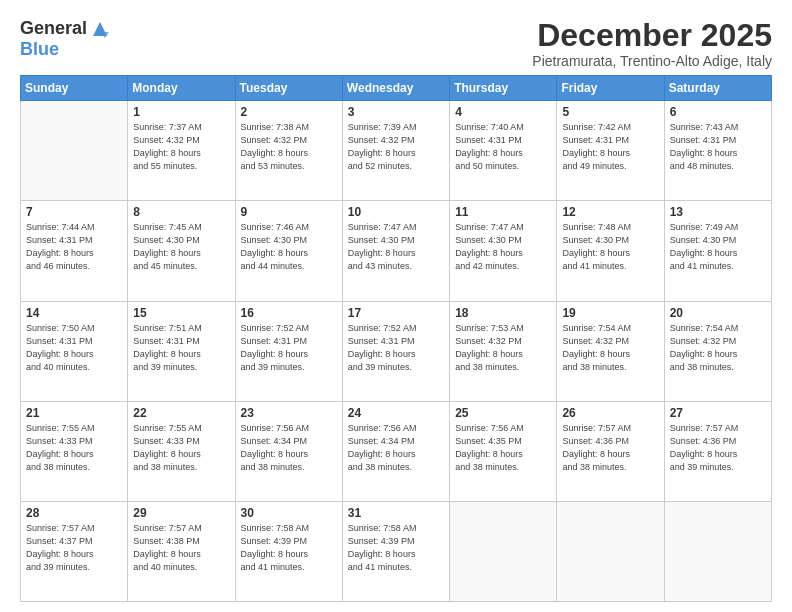  Describe the element at coordinates (610, 212) in the screenshot. I see `day-number: 12` at that location.